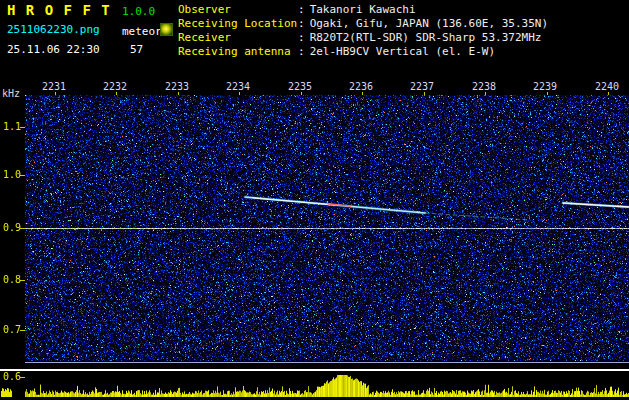 This screenshot has width=629, height=400. What do you see at coordinates (142, 32) in the screenshot?
I see `mode-label: meteor` at bounding box center [142, 32].